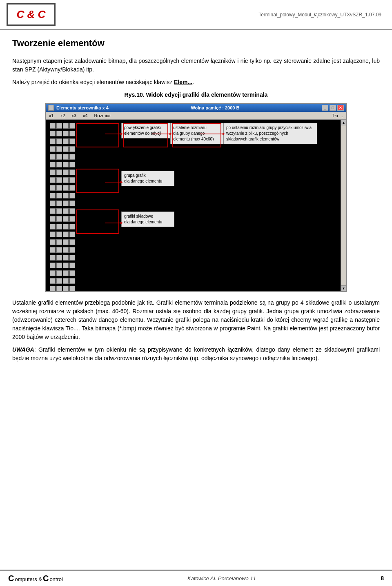 The image size is (392, 586). Describe the element at coordinates (74, 116) in the screenshot. I see `menu-x3: x3` at that location.